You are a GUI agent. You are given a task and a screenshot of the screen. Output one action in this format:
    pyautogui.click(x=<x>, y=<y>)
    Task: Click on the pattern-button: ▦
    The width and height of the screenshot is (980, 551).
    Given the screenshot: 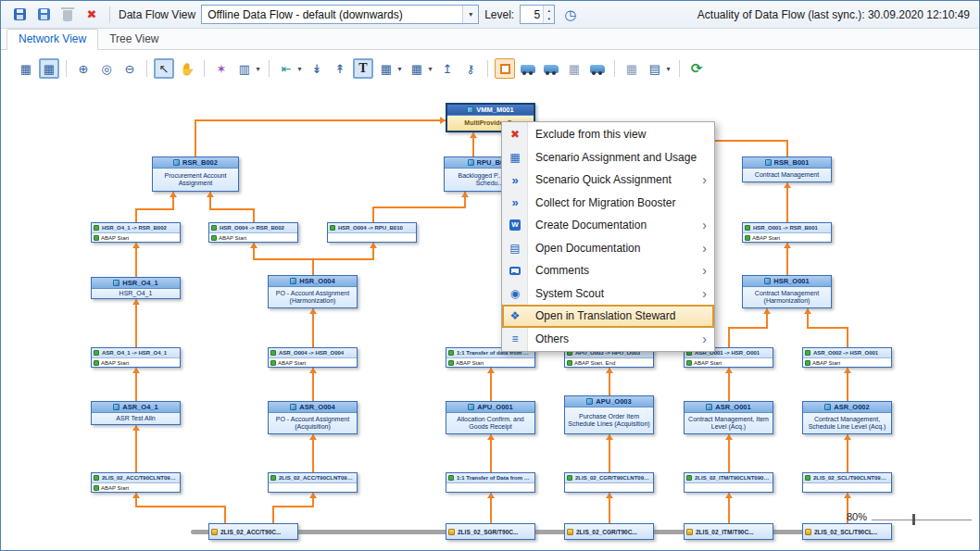 What is the action you would take?
    pyautogui.click(x=574, y=69)
    